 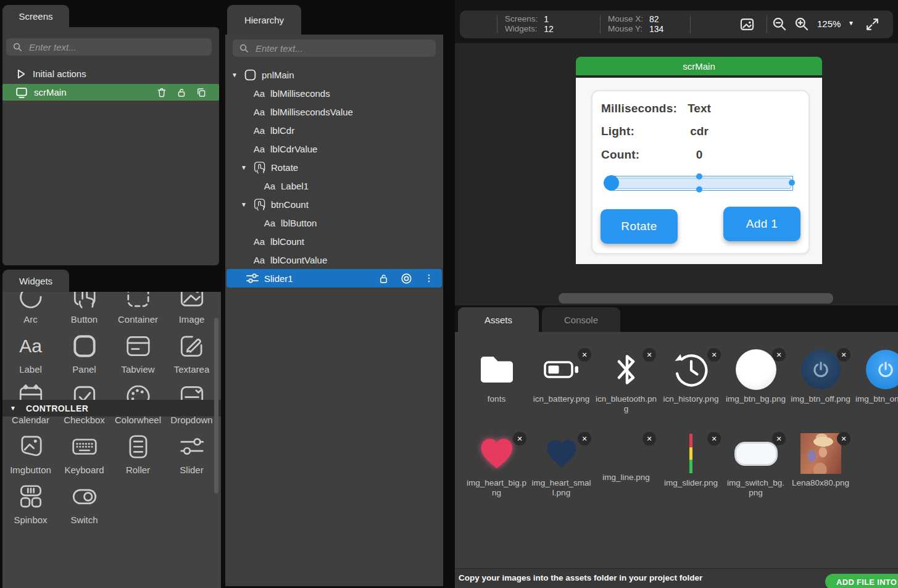 I want to click on initial-actions-row: Initial actions, so click(x=111, y=74).